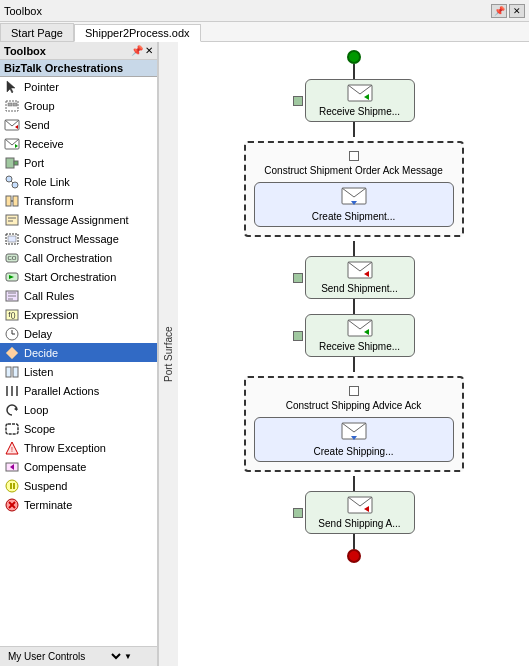  What do you see at coordinates (78, 68) in the screenshot?
I see `toolbox-section-biztalk: BizTalk Orchestrations` at bounding box center [78, 68].